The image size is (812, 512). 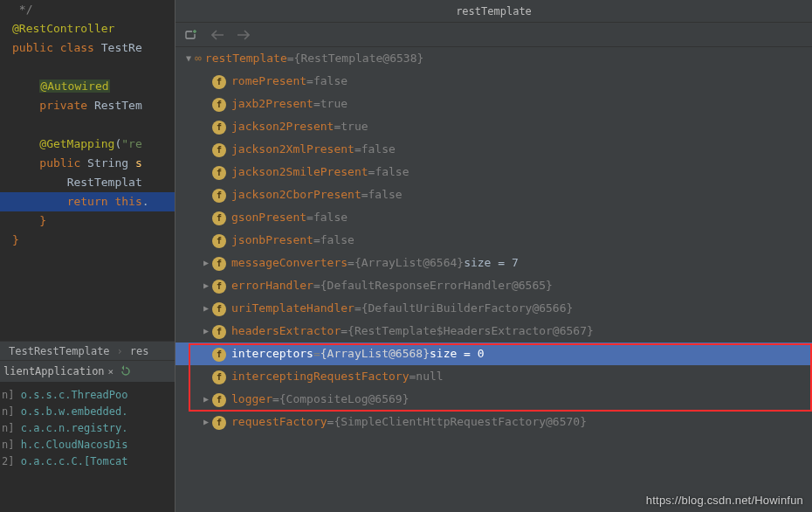 I want to click on run-tab-client-application: lientApplication ×, so click(x=58, y=371).